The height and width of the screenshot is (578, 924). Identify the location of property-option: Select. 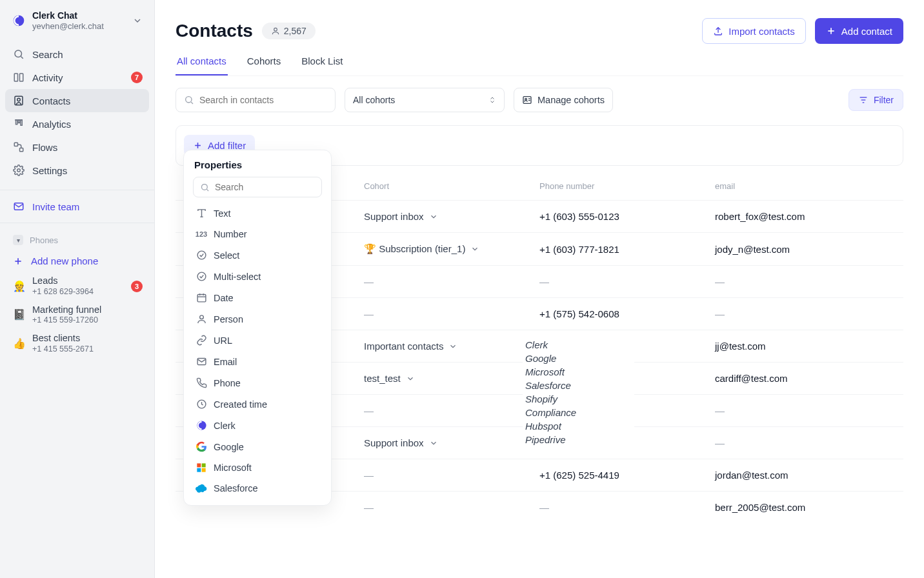
(257, 255).